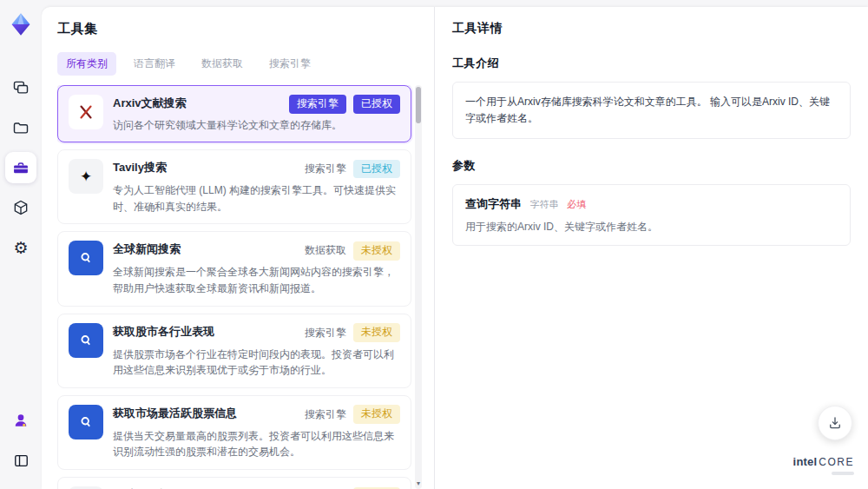  What do you see at coordinates (576, 204) in the screenshot?
I see `param-required-badge: 必填` at bounding box center [576, 204].